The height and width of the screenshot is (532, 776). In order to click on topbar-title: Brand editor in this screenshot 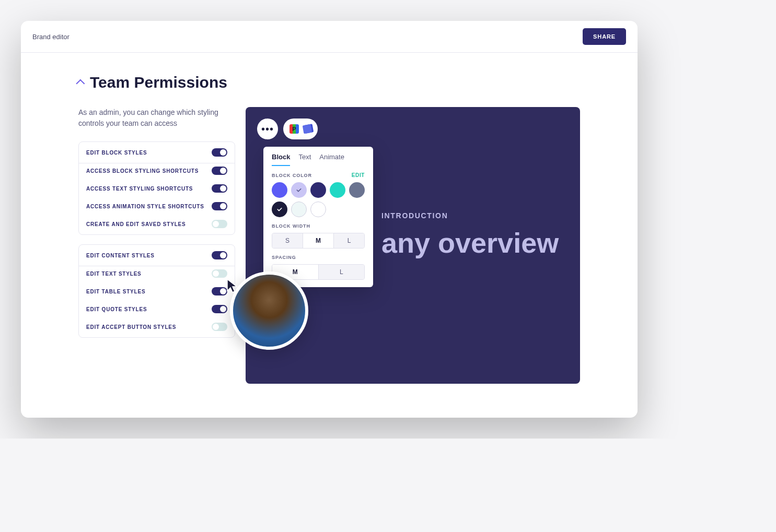, I will do `click(51, 37)`.